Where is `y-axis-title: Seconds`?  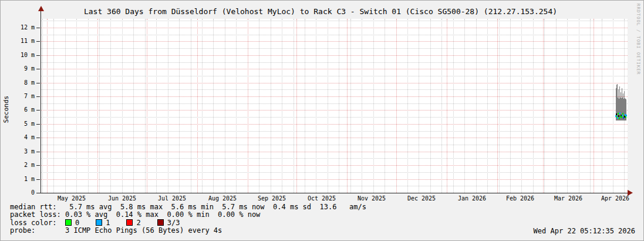
y-axis-title: Seconds is located at coordinates (6, 109).